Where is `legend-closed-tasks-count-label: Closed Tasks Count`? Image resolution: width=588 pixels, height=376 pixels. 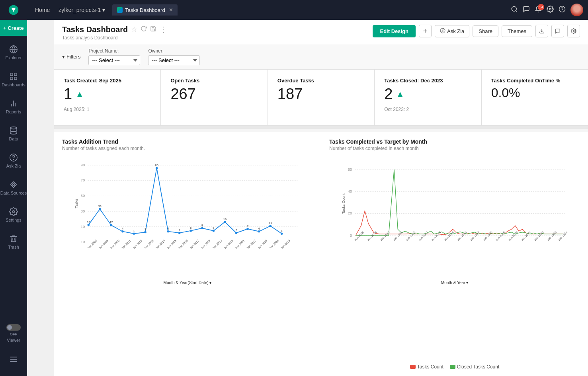
legend-closed-tasks-count-label: Closed Tasks Count is located at coordinates (479, 367).